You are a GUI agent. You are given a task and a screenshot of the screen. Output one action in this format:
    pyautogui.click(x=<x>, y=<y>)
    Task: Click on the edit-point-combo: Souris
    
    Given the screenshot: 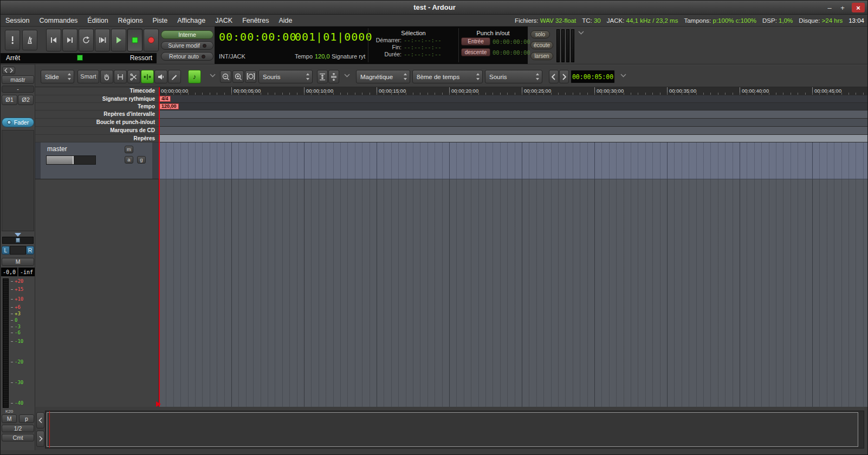 What is the action you would take?
    pyautogui.click(x=514, y=77)
    